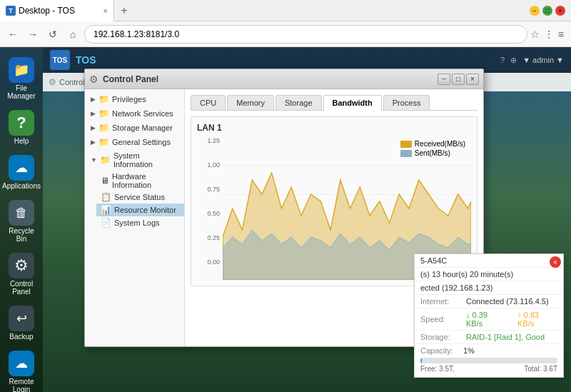 This screenshot has width=571, height=392. Describe the element at coordinates (489, 316) in the screenshot. I see `info-panel: × 5-A54C (s) 13 hour(s) 20 minute(s) ect…` at that location.